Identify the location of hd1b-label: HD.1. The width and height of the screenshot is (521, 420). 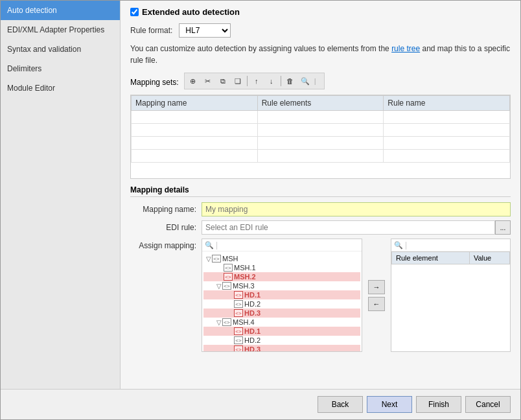
(253, 331).